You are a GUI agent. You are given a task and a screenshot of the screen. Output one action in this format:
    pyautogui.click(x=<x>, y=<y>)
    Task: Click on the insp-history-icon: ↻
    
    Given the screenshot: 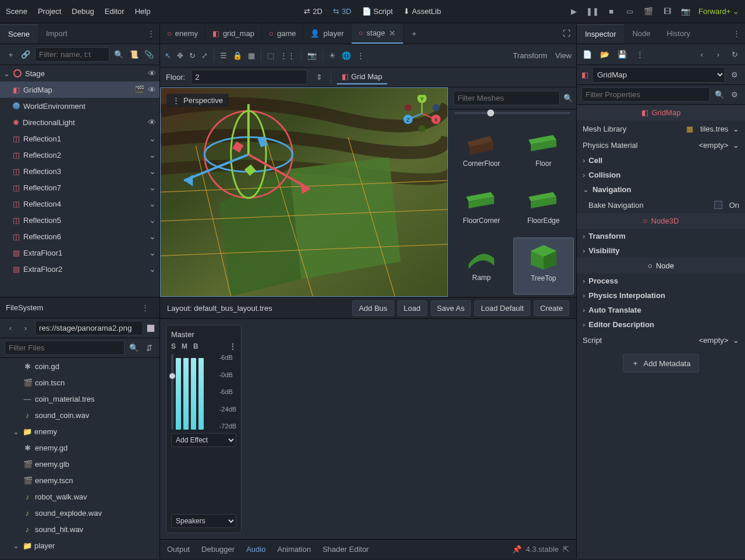 What is the action you would take?
    pyautogui.click(x=735, y=55)
    